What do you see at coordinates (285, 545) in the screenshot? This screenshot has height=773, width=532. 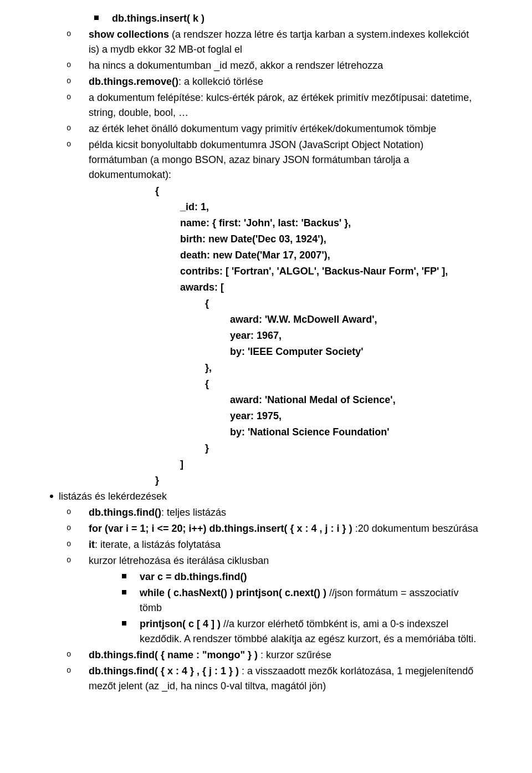 I see `line-text: it: iterate, a listázás folytatása` at bounding box center [285, 545].